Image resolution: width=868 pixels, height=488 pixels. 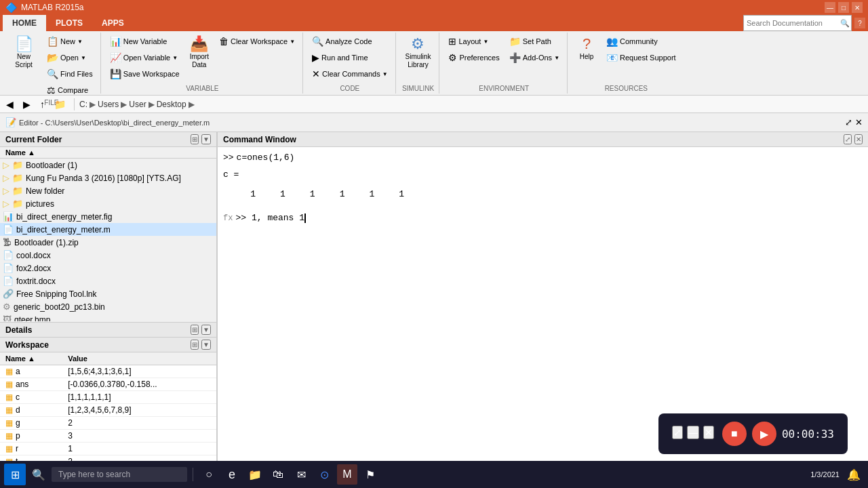 I want to click on new-variable-button: 📊 New Variable, so click(x=145, y=41).